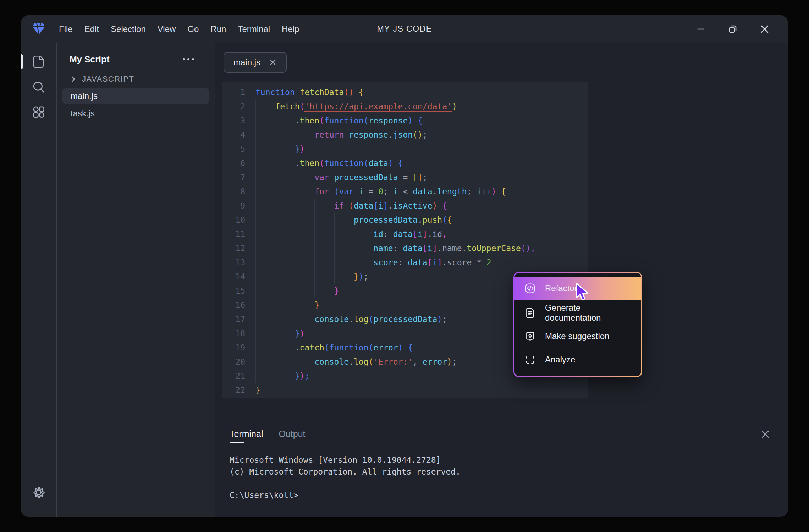 The height and width of the screenshot is (532, 809). I want to click on code-line: 13score: data[i].score * 2, so click(404, 262).